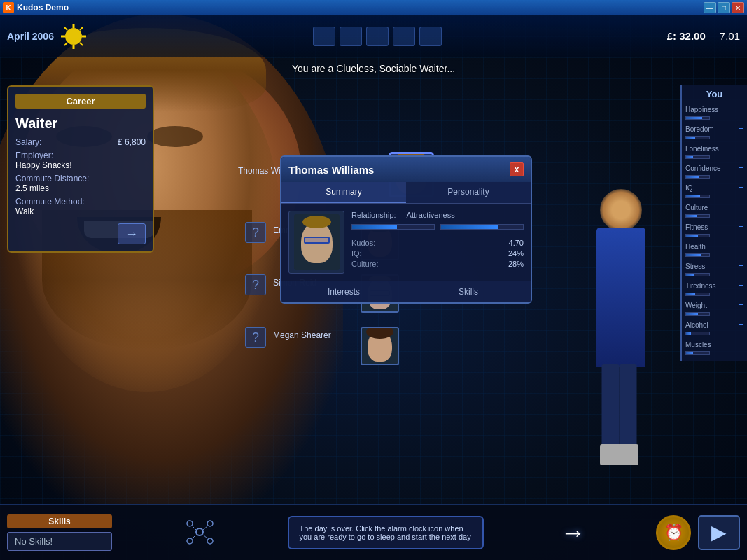 This screenshot has height=560, width=747. What do you see at coordinates (741, 188) in the screenshot?
I see `stat-plus-iq: +` at bounding box center [741, 188].